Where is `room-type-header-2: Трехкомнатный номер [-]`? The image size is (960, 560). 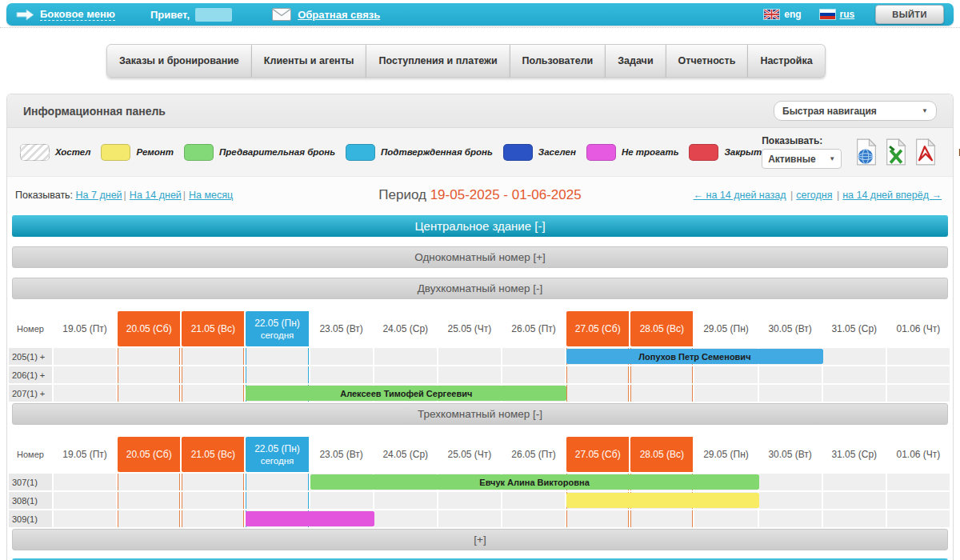
room-type-header-2: Трехкомнатный номер [-] is located at coordinates (480, 414).